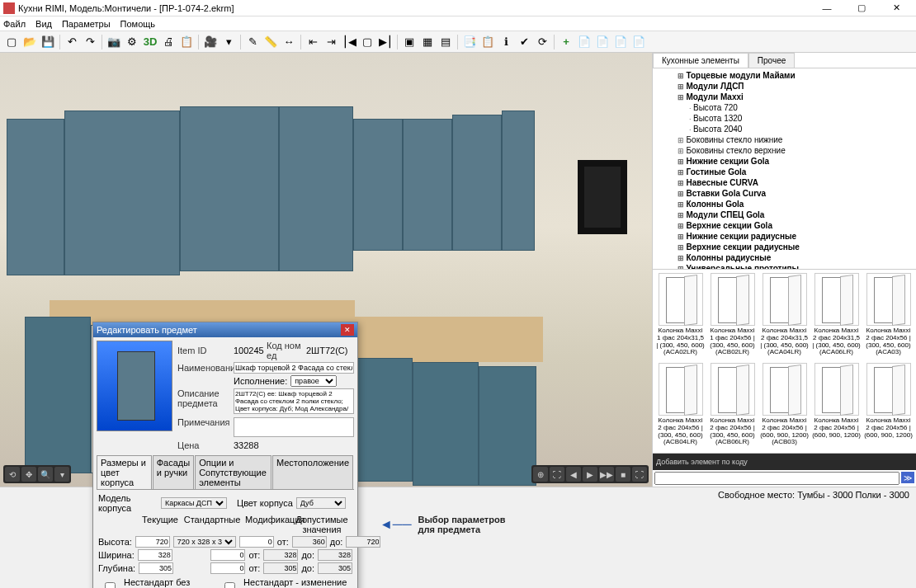 The image size is (916, 588). What do you see at coordinates (896, 8) in the screenshot?
I see `close-button: ✕` at bounding box center [896, 8].